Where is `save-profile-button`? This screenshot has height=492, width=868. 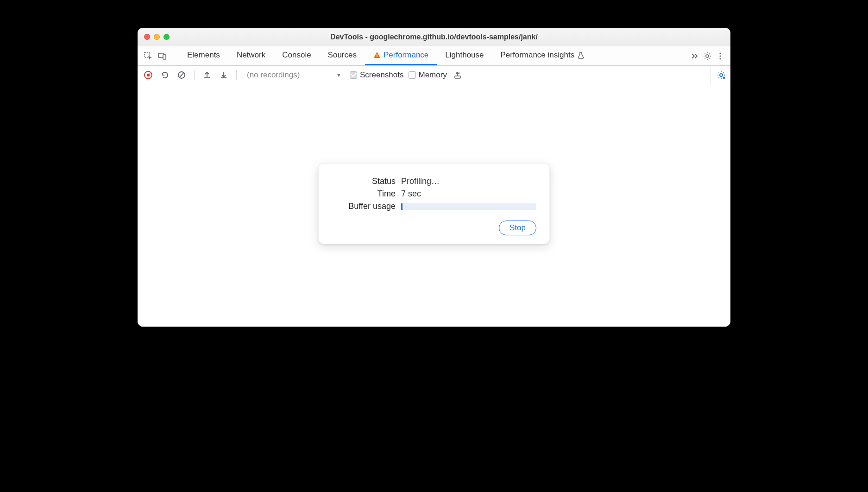 save-profile-button is located at coordinates (224, 75).